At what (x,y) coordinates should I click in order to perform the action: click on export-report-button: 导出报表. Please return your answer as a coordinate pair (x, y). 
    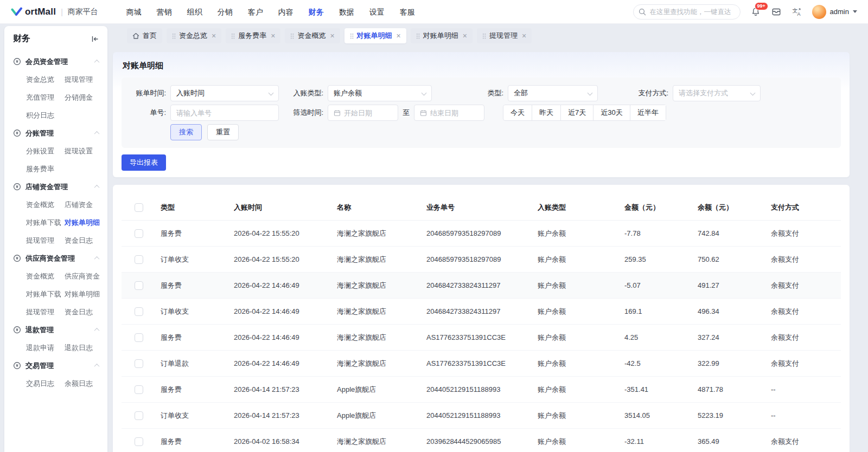
    Looking at the image, I should click on (144, 163).